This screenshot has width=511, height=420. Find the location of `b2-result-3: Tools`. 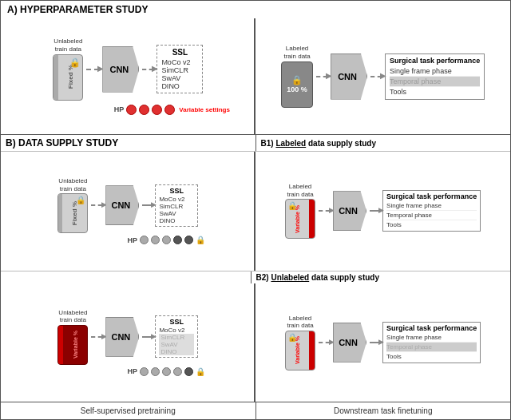

b2-result-3: Tools is located at coordinates (431, 356).